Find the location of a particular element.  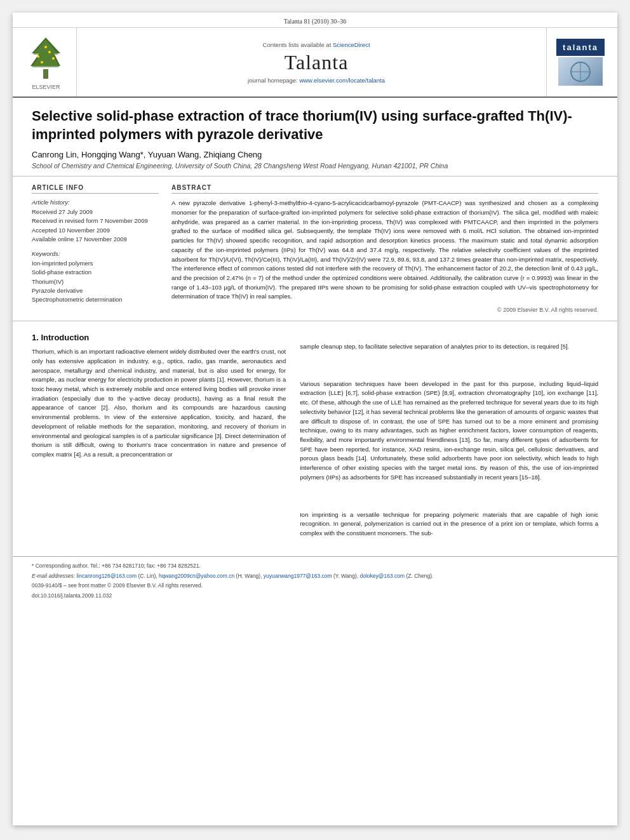

issn-footnote: 0039-9140/$ – see front matter © 2009 El… is located at coordinates (315, 585).